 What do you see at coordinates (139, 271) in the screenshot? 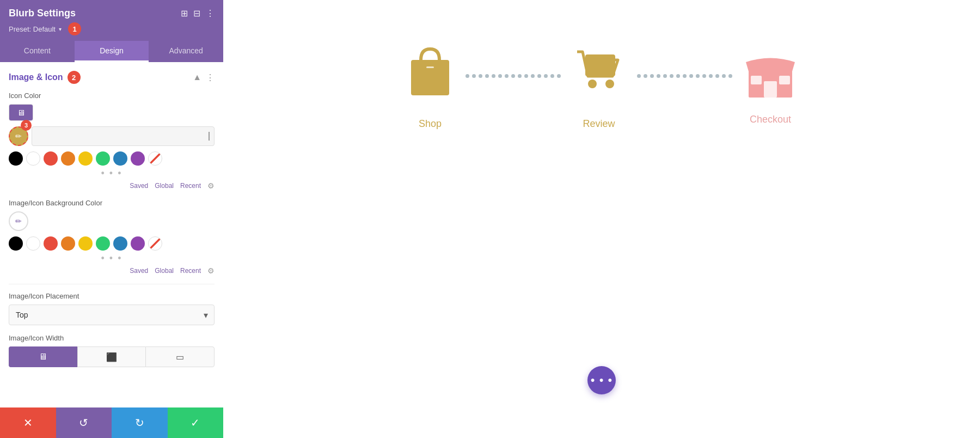
I see `bg-palette-tab-saved: Saved` at bounding box center [139, 271].